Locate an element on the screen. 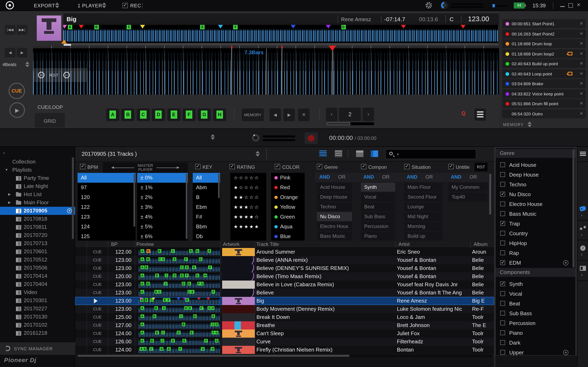 This screenshot has width=588, height=367. sidebar-item-video: Video is located at coordinates (37, 292).